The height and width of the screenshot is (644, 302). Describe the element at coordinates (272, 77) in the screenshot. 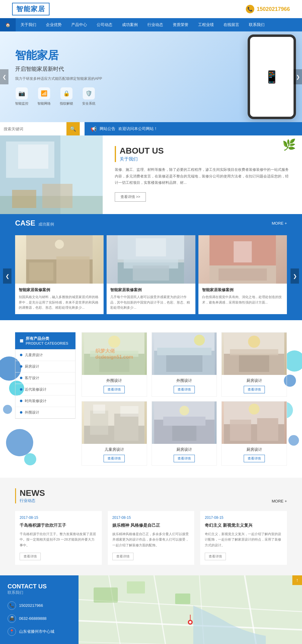

I see `phone-mockup: 📱` at that location.